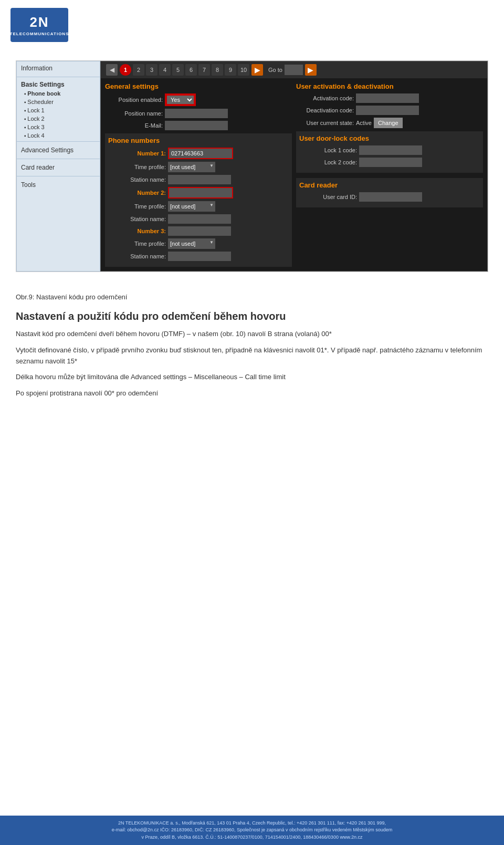 The width and height of the screenshot is (504, 845). What do you see at coordinates (230, 70) in the screenshot?
I see `page-9: 9` at bounding box center [230, 70].